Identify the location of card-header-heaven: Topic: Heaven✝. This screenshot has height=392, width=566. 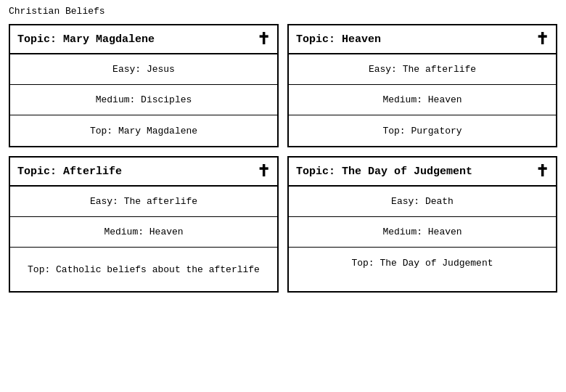
(422, 40).